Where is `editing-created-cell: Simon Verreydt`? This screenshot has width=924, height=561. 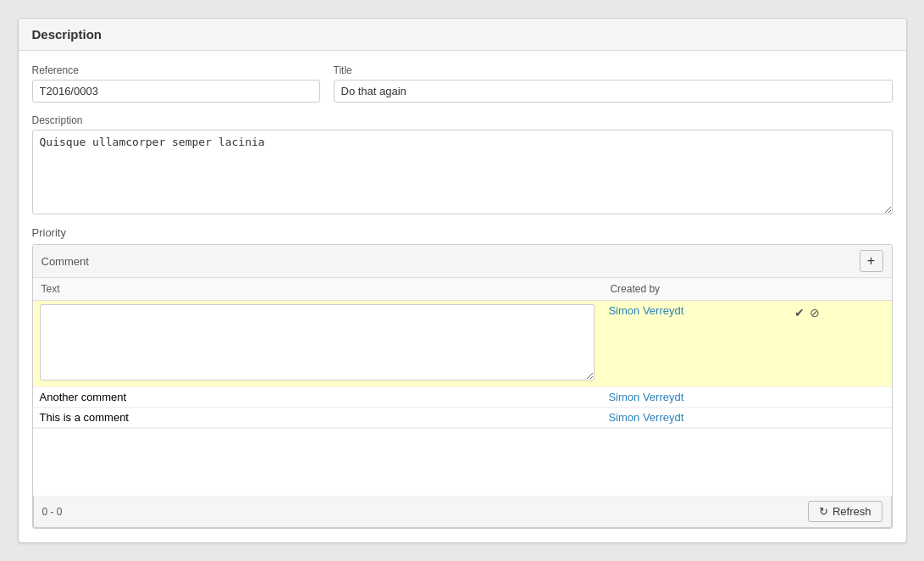 editing-created-cell: Simon Verreydt is located at coordinates (694, 344).